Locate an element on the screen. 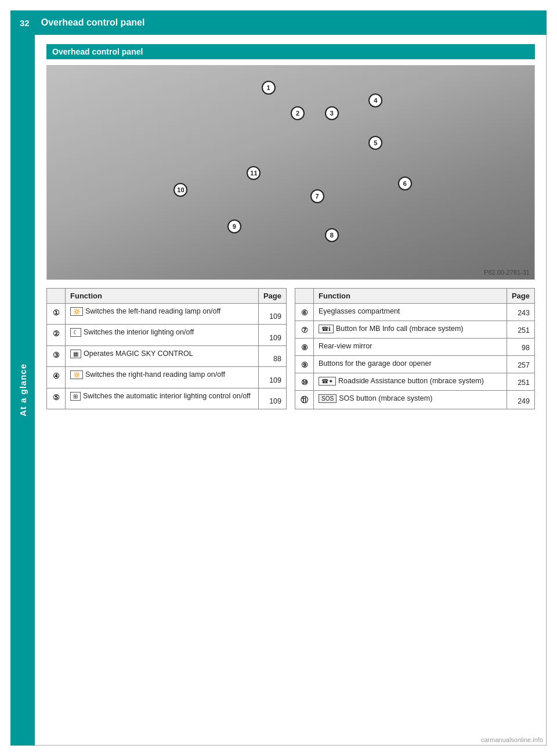  row-num: ① is located at coordinates (56, 314).